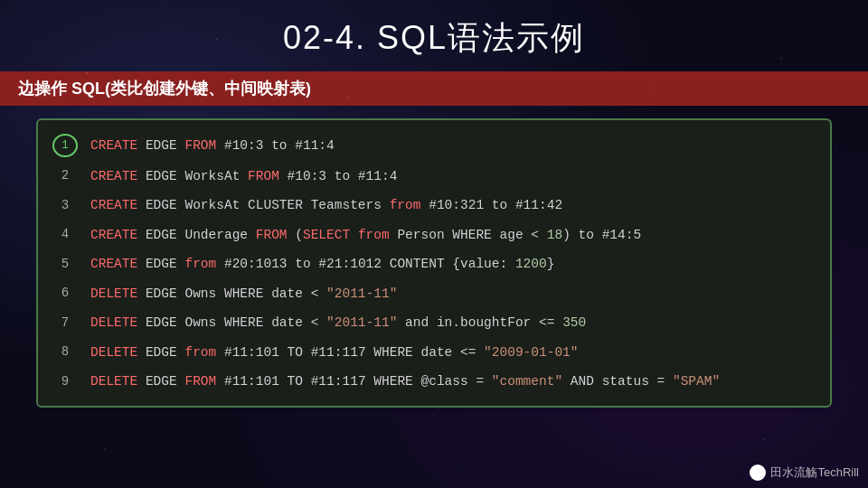 This screenshot has width=868, height=488. What do you see at coordinates (212, 145) in the screenshot?
I see `code-text: CREATE EDGE FROM #10:3 to #11:4` at bounding box center [212, 145].